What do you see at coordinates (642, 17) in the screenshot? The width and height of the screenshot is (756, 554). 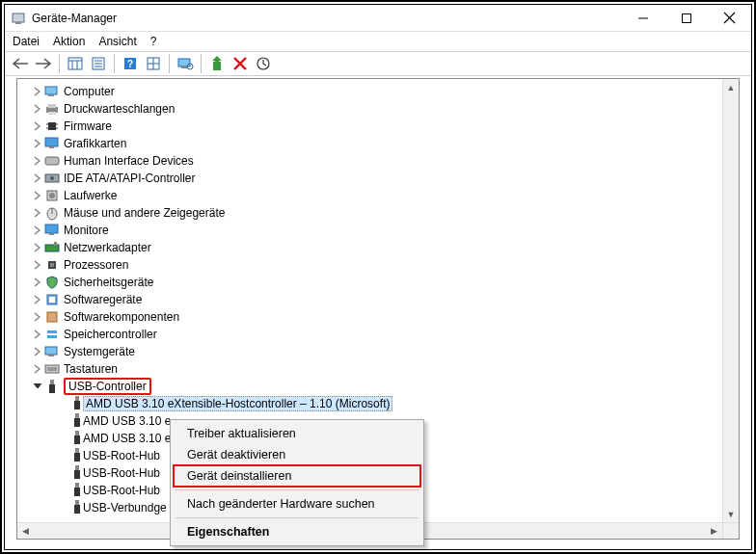 I see `minimize-button` at bounding box center [642, 17].